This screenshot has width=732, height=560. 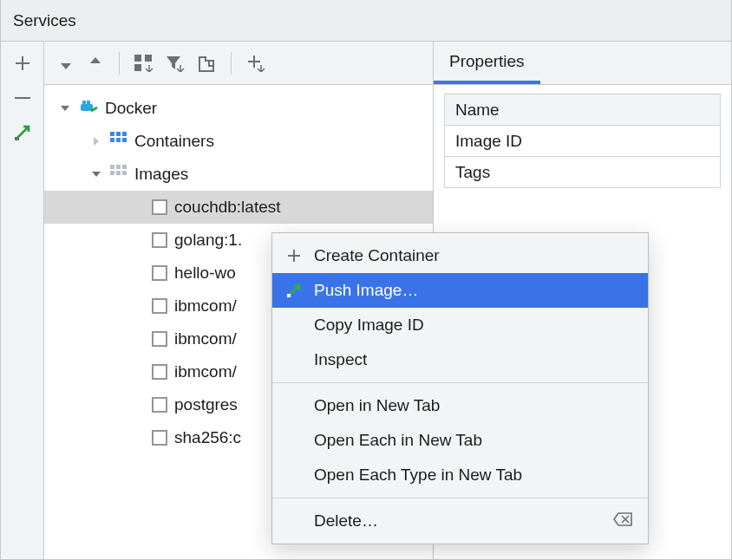 What do you see at coordinates (66, 63) in the screenshot?
I see `expand-all-button` at bounding box center [66, 63].